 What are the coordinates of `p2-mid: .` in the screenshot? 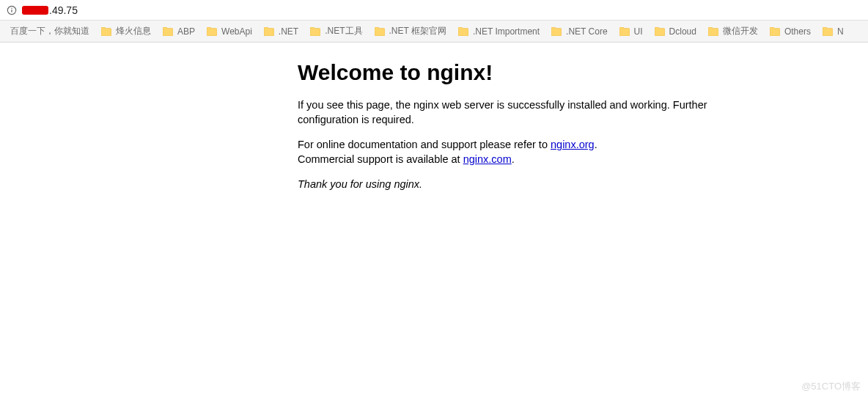 It's located at (596, 144).